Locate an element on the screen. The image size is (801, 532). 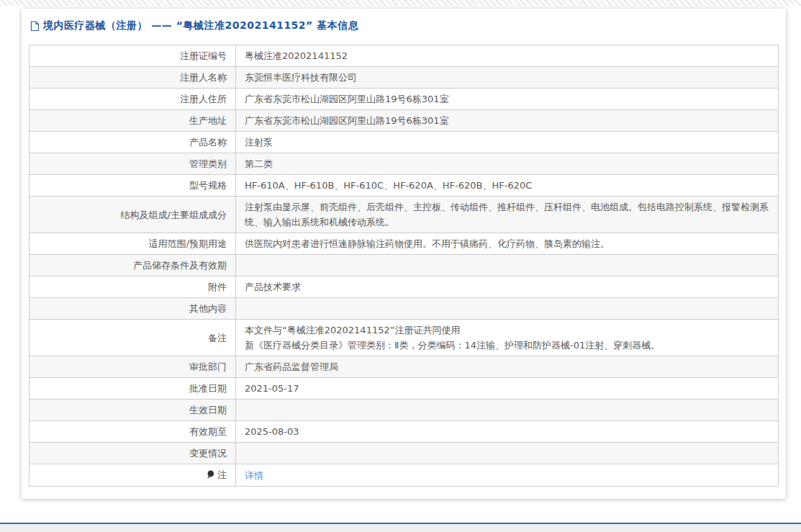
row-label: 适用范围/预期用途 is located at coordinates (188, 243).